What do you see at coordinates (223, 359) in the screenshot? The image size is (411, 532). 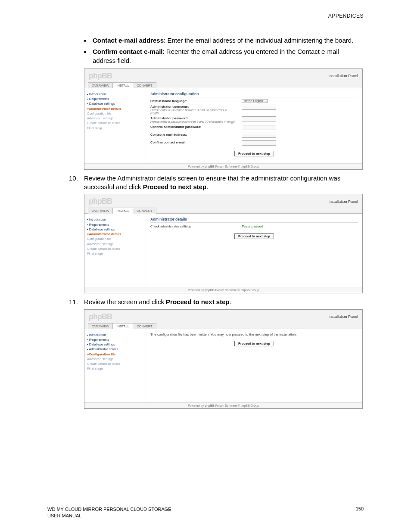 I see `screenshot-panel-config-file: phpBB Installation Panel OVERVIEWINSTALL…` at bounding box center [223, 359].